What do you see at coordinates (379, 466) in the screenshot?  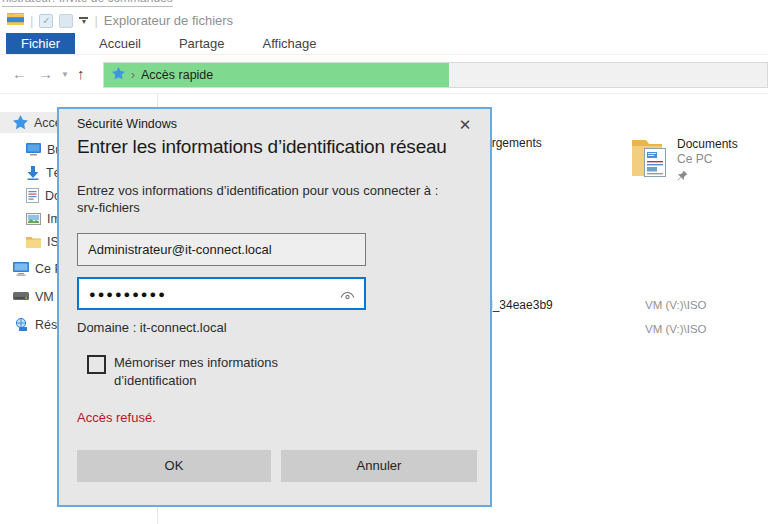 I see `cancel-button: Annuler` at bounding box center [379, 466].